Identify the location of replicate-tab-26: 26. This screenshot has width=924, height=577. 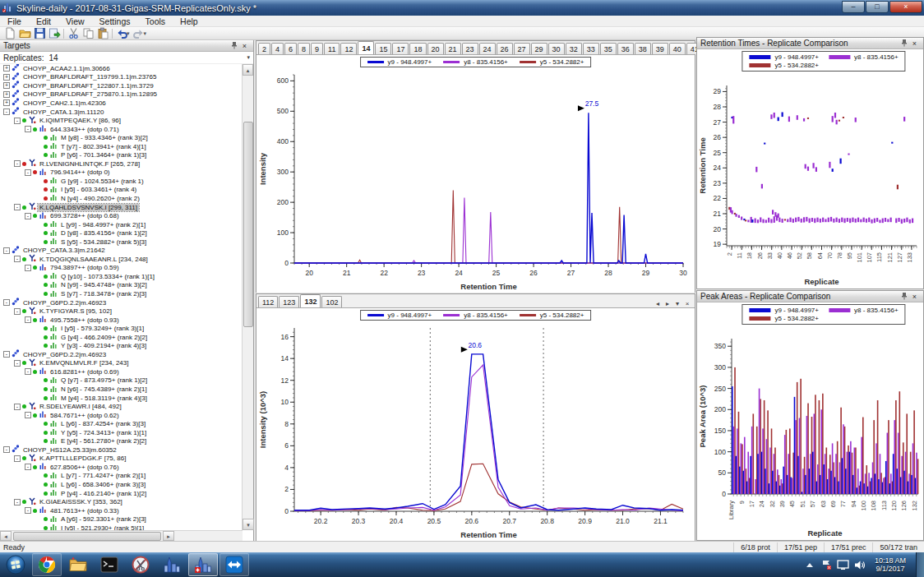
(505, 48).